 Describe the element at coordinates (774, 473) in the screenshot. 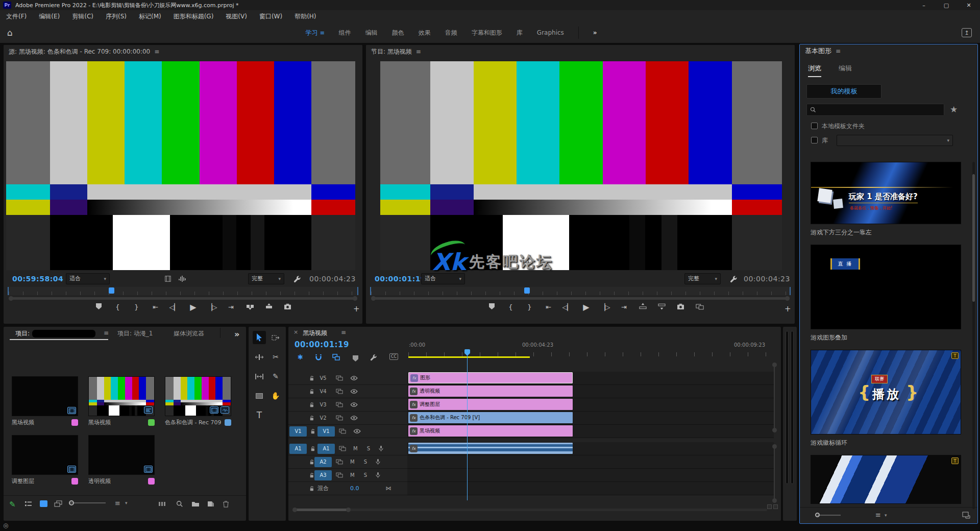

I see `audio-tracks-scrollbar` at that location.